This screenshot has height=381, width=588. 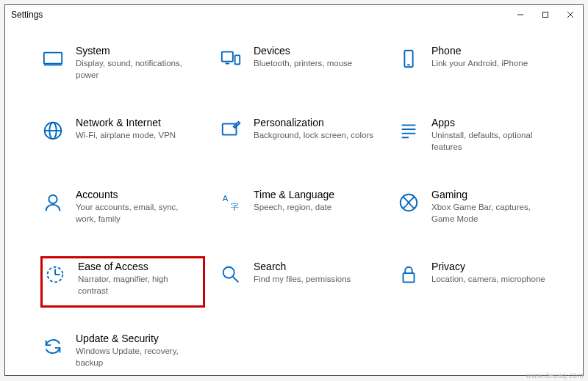 What do you see at coordinates (226, 198) in the screenshot?
I see `svg-text: A` at bounding box center [226, 198].